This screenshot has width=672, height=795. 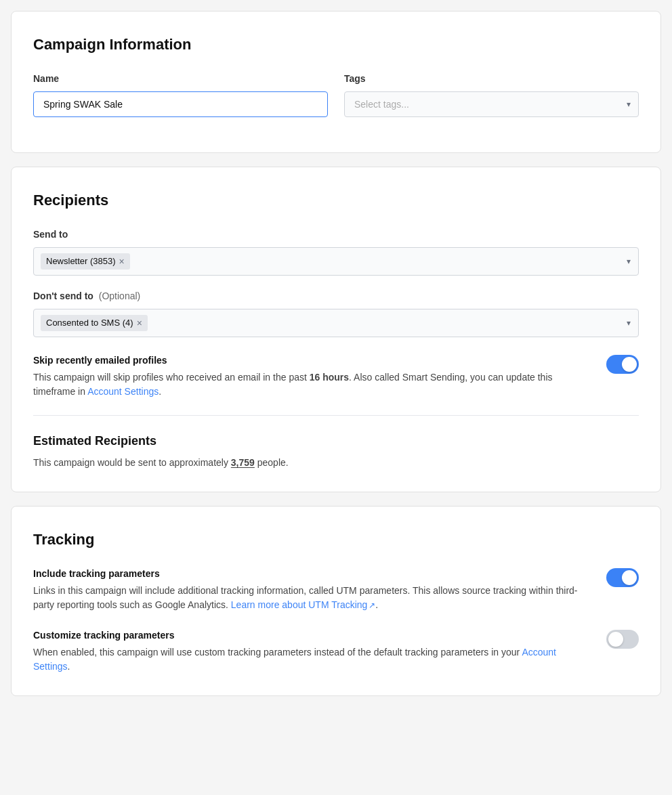 I want to click on customize-tracking-label: Customize tracking parameters, so click(x=312, y=635).